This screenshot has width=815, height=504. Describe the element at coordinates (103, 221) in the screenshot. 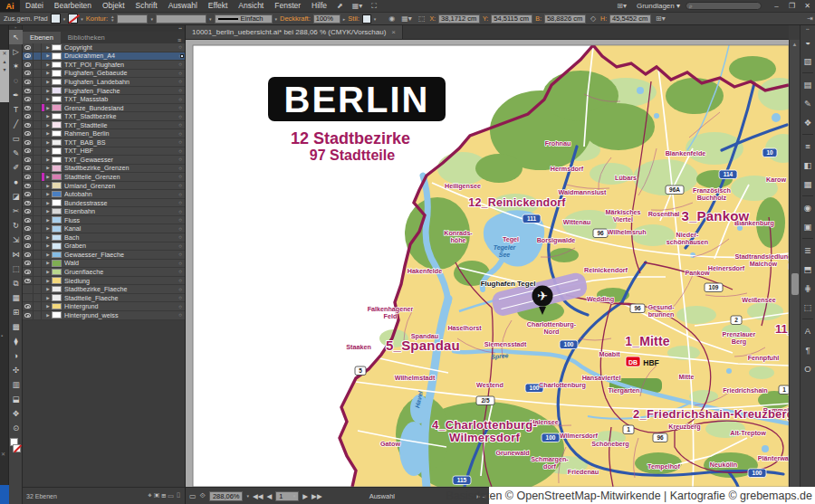

I see `layer-row-fluss: ▶Fluss○` at that location.